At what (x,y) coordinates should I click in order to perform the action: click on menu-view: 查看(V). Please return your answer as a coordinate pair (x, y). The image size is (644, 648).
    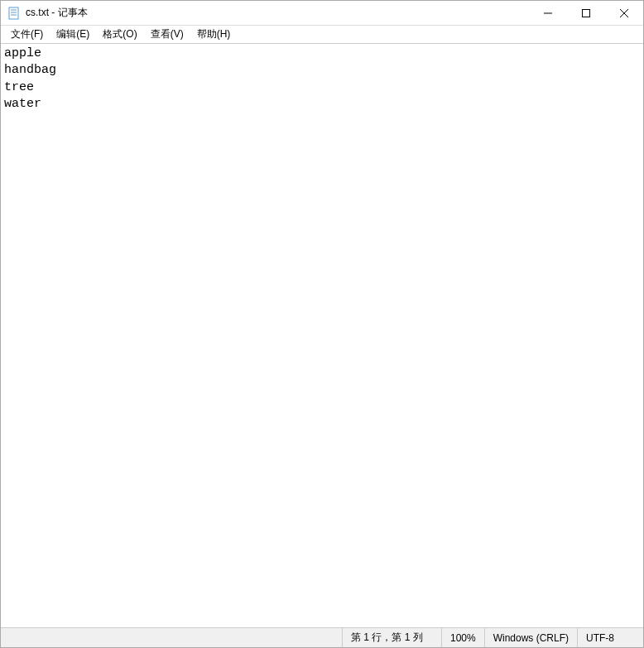
    Looking at the image, I should click on (167, 35).